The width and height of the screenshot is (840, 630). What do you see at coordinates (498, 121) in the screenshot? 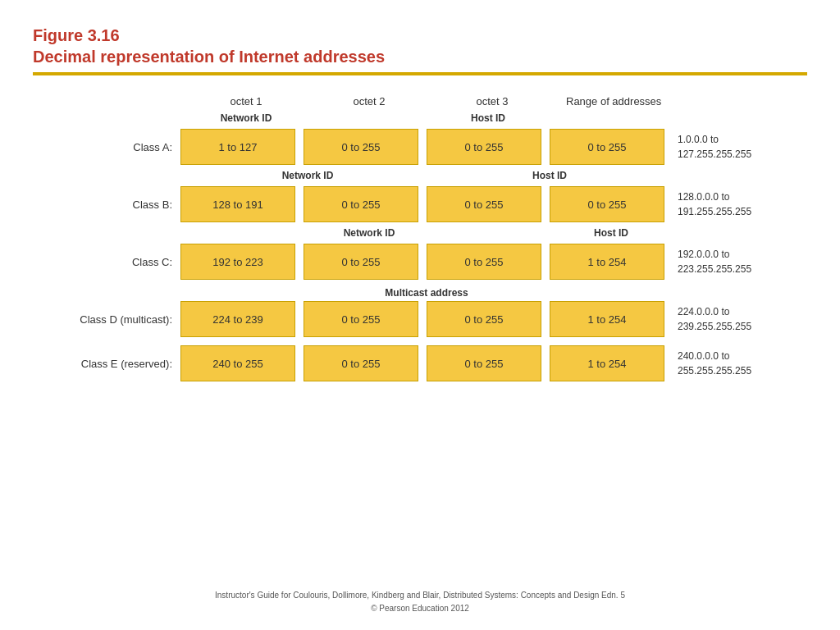
I see `class-a-span-row: Network ID Host ID` at bounding box center [498, 121].